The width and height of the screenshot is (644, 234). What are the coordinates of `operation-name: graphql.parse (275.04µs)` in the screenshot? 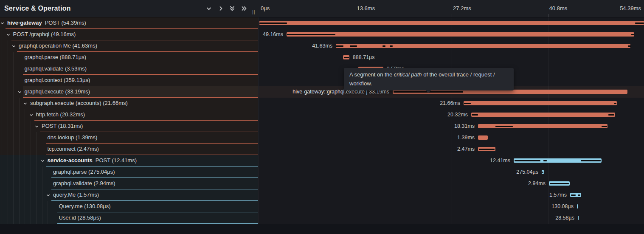 It's located at (84, 172).